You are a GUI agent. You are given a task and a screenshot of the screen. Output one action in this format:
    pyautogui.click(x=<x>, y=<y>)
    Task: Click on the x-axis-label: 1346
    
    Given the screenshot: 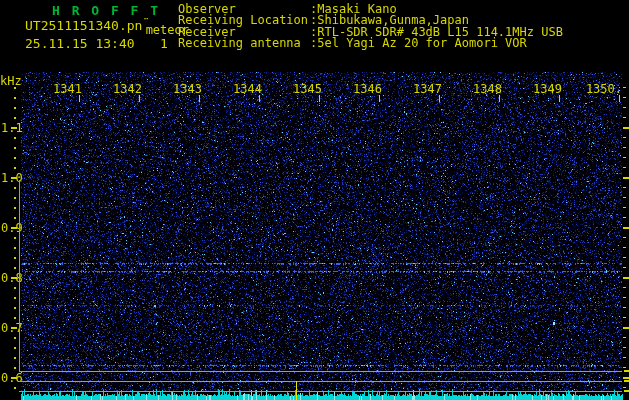 What is the action you would take?
    pyautogui.click(x=358, y=89)
    